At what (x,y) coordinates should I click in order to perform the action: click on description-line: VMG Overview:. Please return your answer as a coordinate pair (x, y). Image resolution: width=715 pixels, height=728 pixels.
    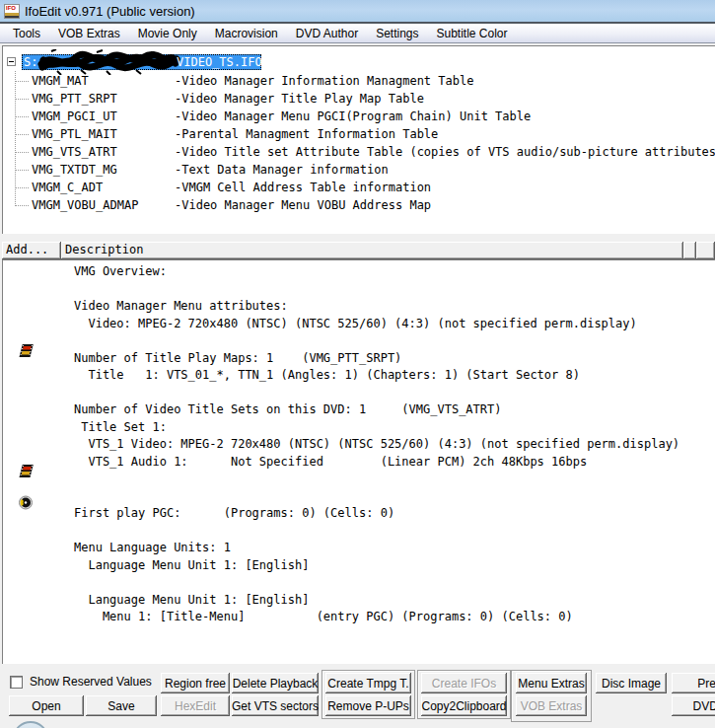
    Looking at the image, I should click on (359, 271).